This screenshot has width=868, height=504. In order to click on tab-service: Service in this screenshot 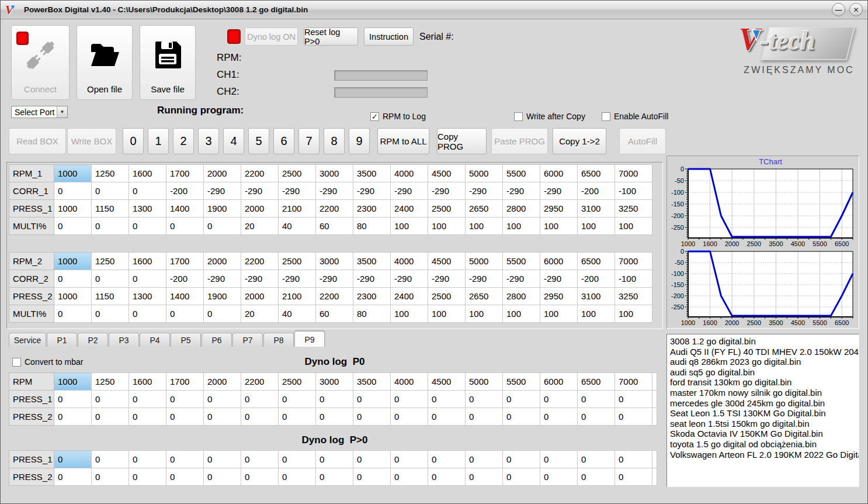, I will do `click(27, 340)`.